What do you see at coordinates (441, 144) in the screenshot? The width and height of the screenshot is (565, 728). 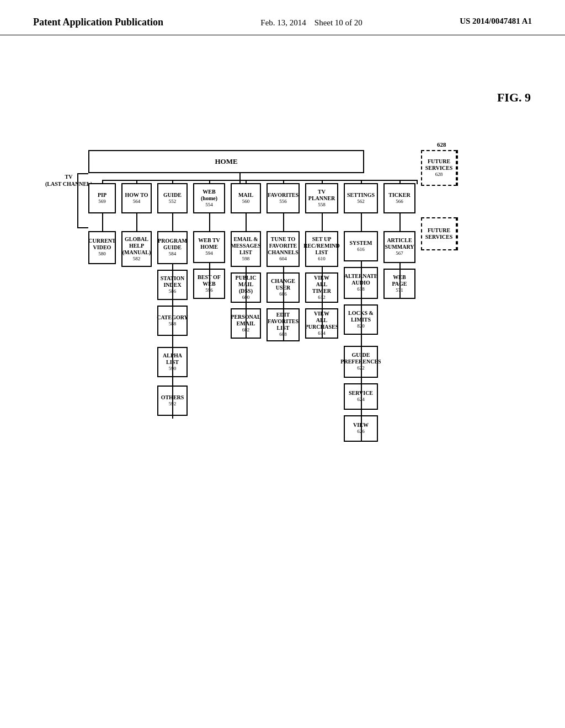 I see `label-628: 628` at bounding box center [441, 144].